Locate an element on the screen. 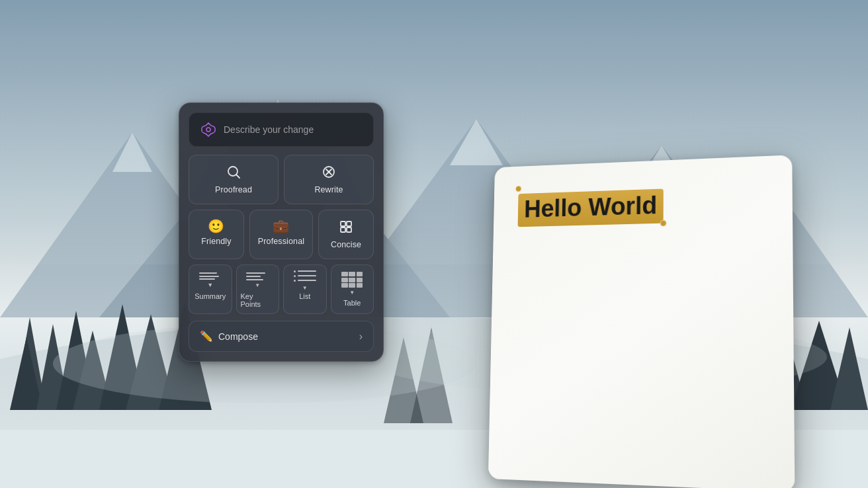 The image size is (868, 488). search-placeholder: Describe your change is located at coordinates (293, 130).